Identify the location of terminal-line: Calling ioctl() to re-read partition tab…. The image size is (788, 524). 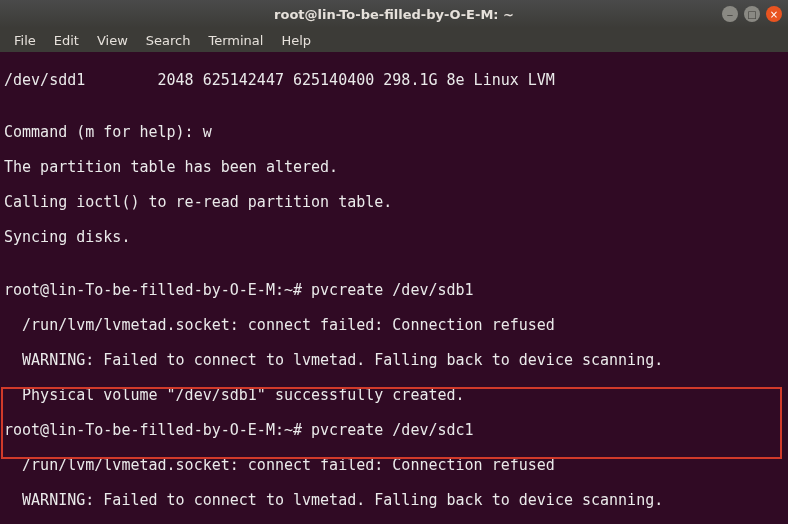
(394, 203).